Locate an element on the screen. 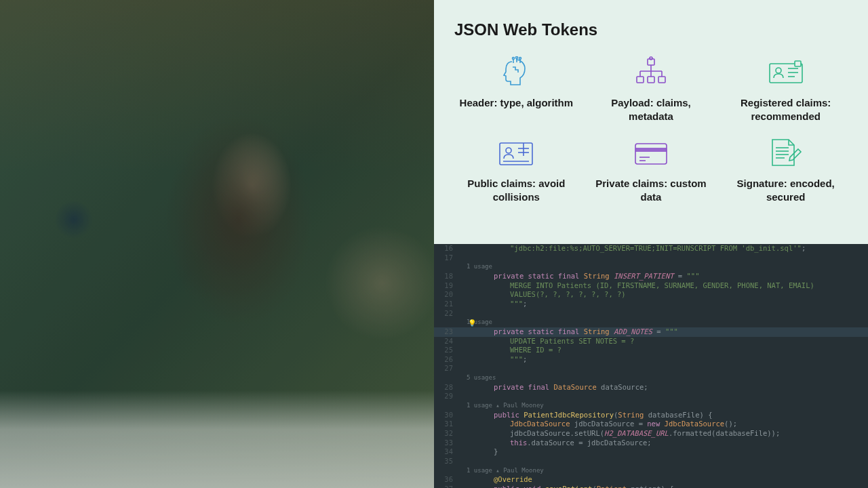 The height and width of the screenshot is (488, 868). code-line: 30public PatientJdbcRepository(String da… is located at coordinates (651, 415).